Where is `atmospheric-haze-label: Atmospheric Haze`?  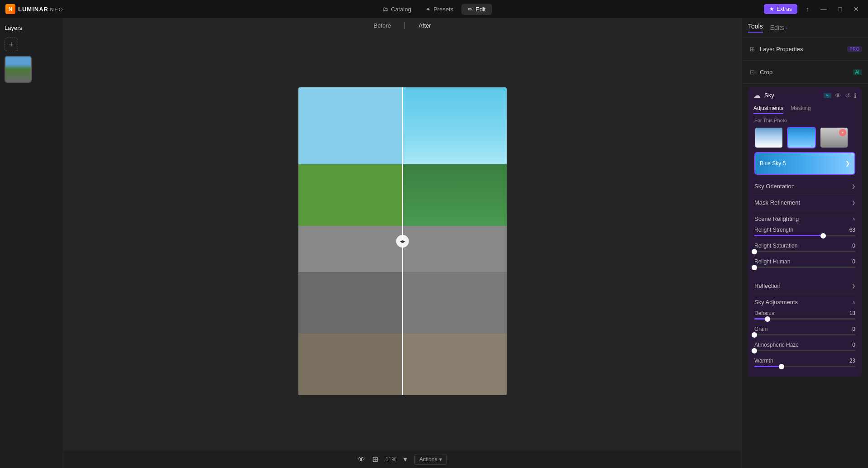 atmospheric-haze-label: Atmospheric Haze is located at coordinates (777, 345).